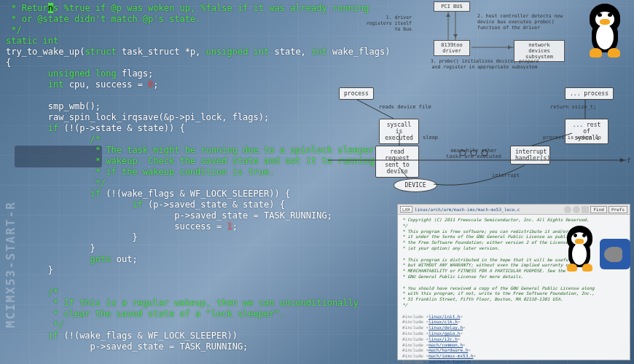  What do you see at coordinates (474, 154) in the screenshot?
I see `meanwhile-label: meanwhile other tasks are executed` at bounding box center [474, 154].